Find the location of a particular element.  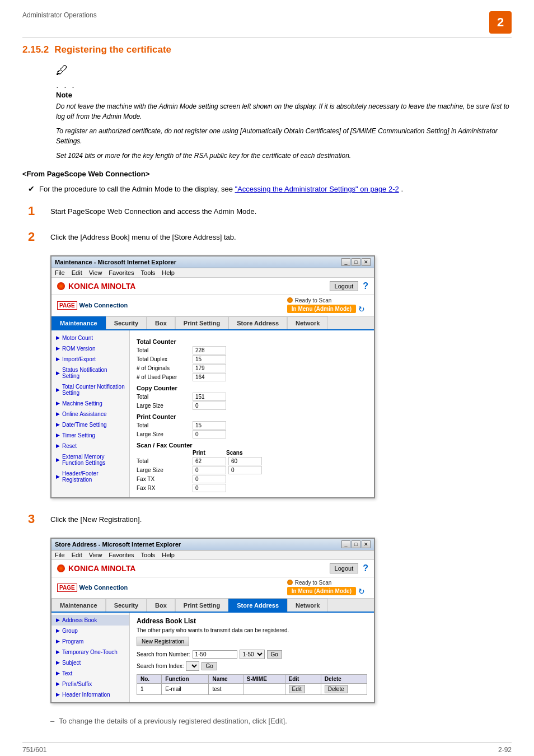

menu-favorites-2: Favorites is located at coordinates (121, 555).